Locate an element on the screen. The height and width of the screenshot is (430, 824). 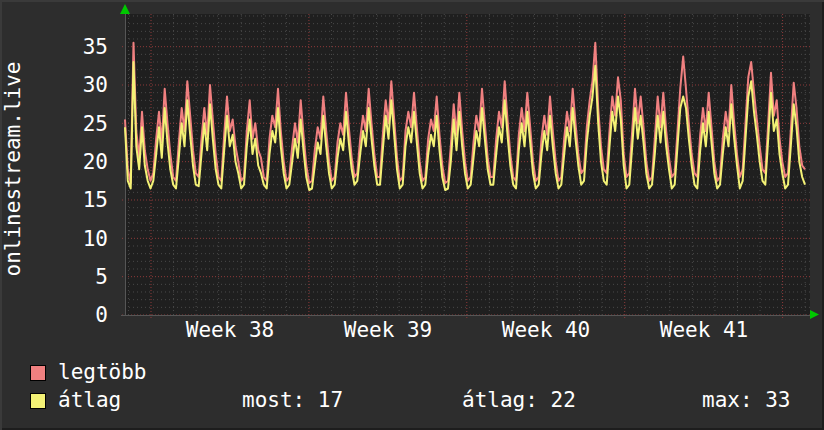
stat-max: max: 33 is located at coordinates (746, 400).